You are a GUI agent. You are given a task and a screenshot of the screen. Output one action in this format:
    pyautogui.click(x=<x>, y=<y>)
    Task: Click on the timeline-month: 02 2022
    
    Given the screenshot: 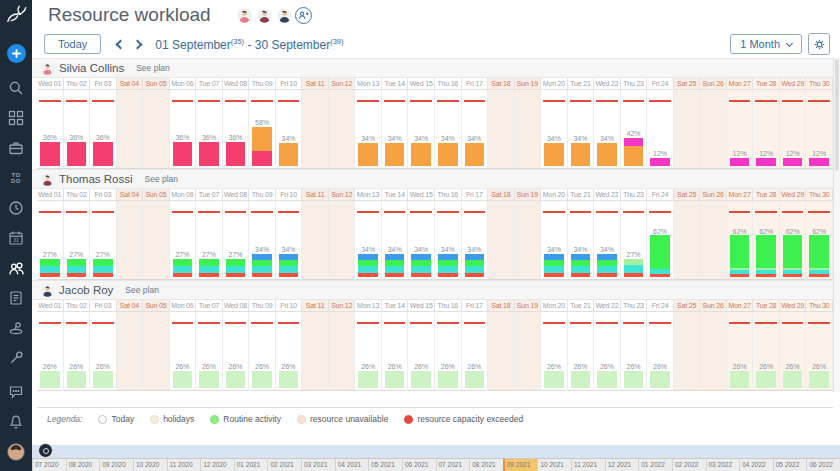 What is the action you would take?
    pyautogui.click(x=689, y=465)
    